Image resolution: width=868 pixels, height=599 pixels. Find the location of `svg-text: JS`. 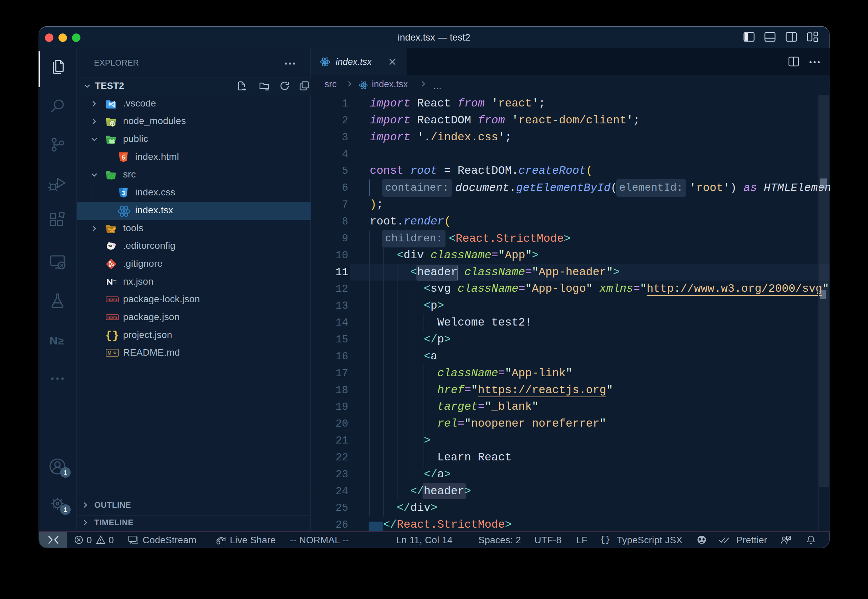

svg-text: JS is located at coordinates (113, 123).